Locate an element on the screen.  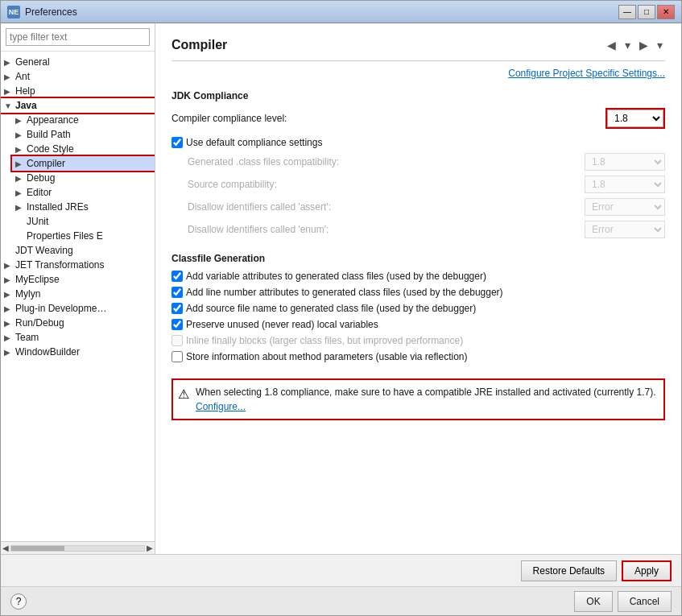
expand-arrow-general: ▶ is located at coordinates (10, 63).